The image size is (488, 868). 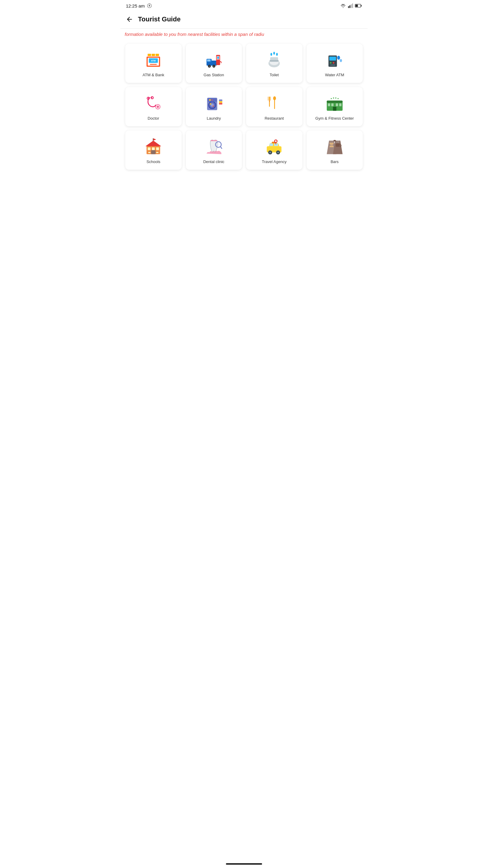 What do you see at coordinates (159, 20) in the screenshot?
I see `page-title: Tourist Guide` at bounding box center [159, 20].